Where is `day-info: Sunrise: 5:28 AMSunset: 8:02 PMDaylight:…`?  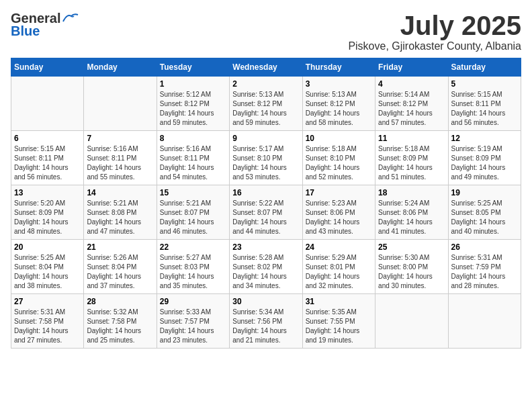 day-info: Sunrise: 5:28 AMSunset: 8:02 PMDaylight:… is located at coordinates (266, 272).